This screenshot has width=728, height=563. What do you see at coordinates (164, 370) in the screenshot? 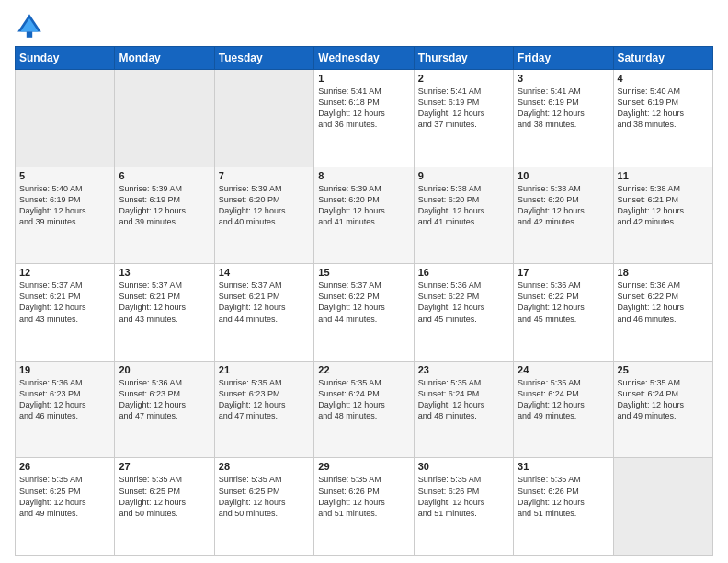
I see `day-number: 20` at bounding box center [164, 370].